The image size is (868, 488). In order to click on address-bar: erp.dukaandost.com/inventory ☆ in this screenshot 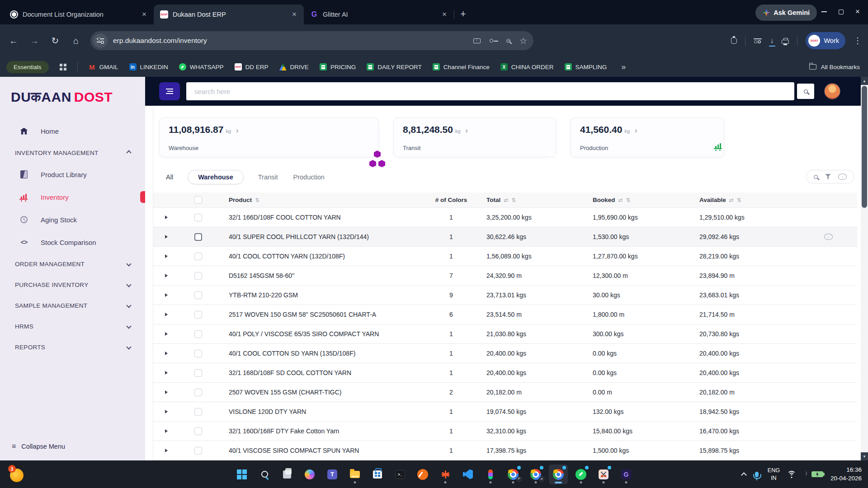, I will do `click(312, 41)`.